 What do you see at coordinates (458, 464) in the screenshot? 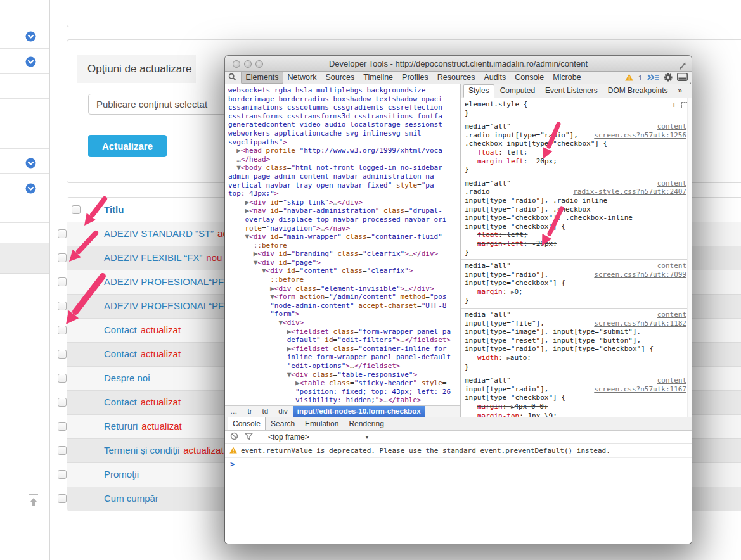
I see `console-prompt: >` at bounding box center [458, 464].